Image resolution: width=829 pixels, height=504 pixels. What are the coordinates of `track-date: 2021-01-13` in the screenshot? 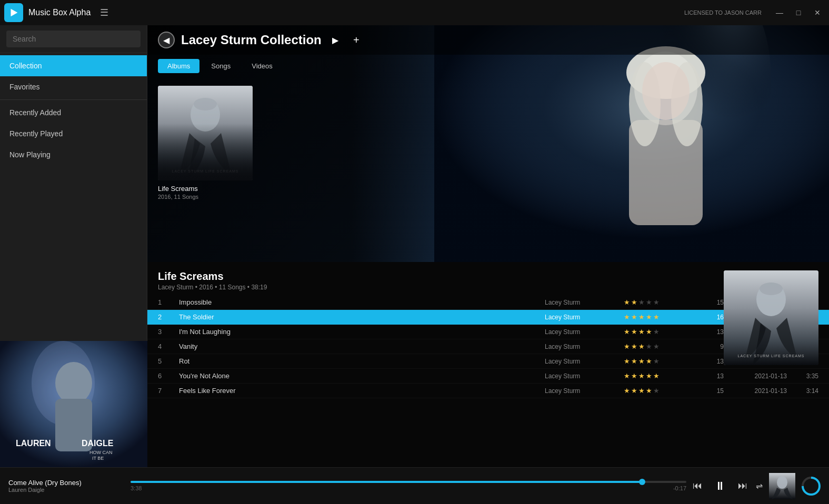 It's located at (755, 391).